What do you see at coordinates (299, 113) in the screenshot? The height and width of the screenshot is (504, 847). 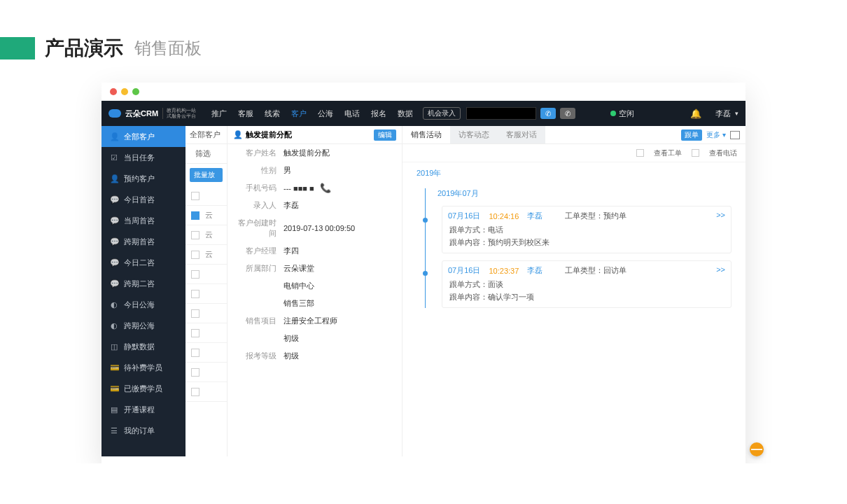 I see `nav-customer: 客户` at bounding box center [299, 113].